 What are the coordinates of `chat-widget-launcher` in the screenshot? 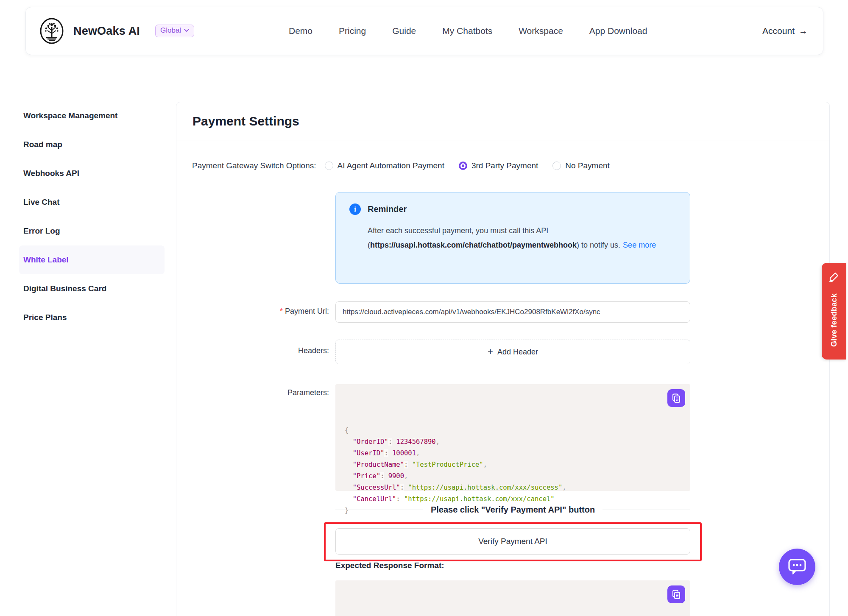 It's located at (797, 567).